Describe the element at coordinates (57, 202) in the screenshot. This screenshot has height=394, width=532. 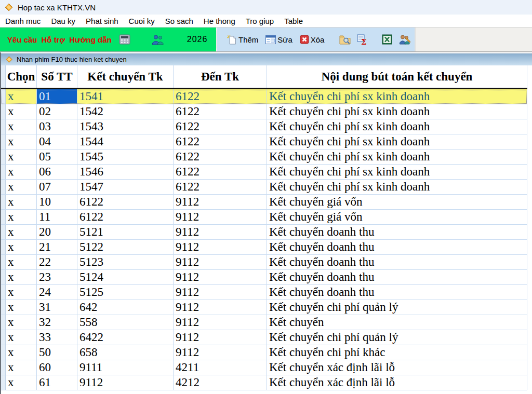
I see `cell-so-tt: 10` at that location.